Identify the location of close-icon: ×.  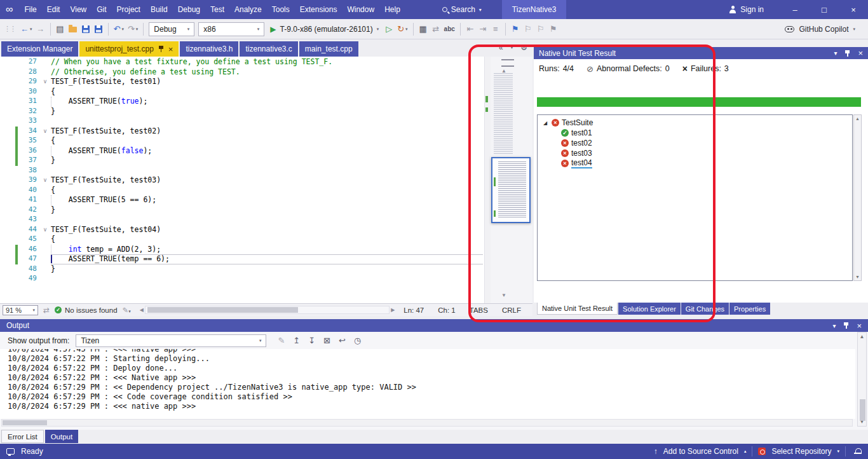
(171, 50).